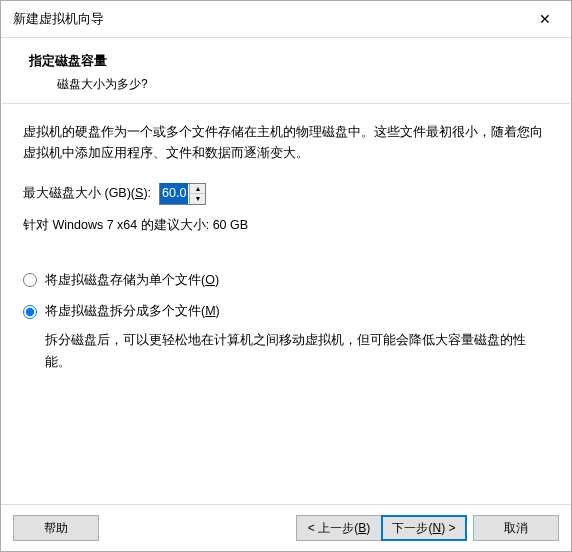 The height and width of the screenshot is (552, 572). I want to click on recommended-size-text: 针对 Windows 7 x64 的建议大小: 60 GB, so click(286, 226).